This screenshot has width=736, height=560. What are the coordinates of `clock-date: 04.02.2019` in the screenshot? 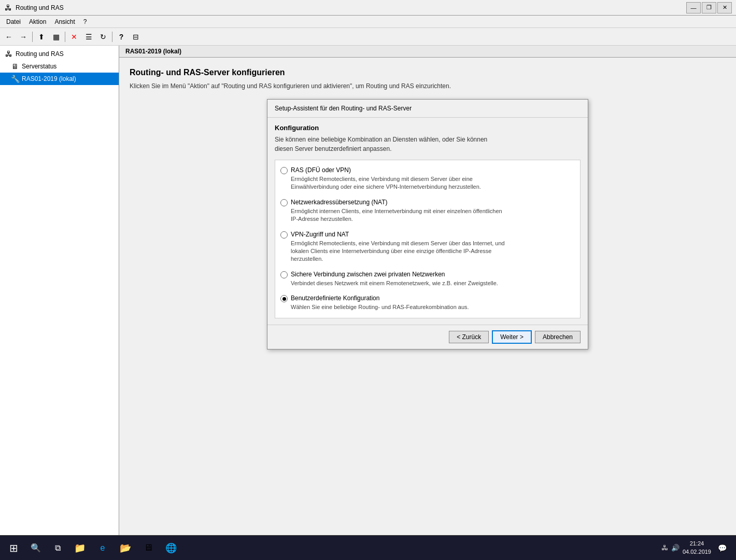 It's located at (697, 552).